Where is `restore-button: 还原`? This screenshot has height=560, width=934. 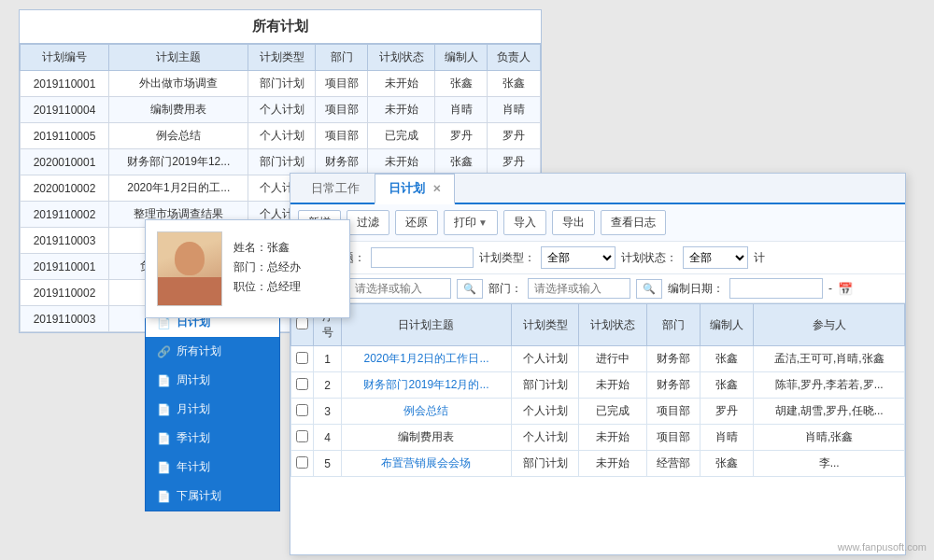 restore-button: 还原 is located at coordinates (417, 222).